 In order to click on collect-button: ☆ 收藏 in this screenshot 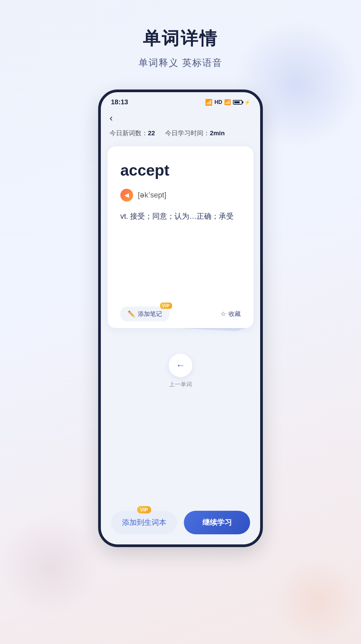, I will do `click(231, 314)`.